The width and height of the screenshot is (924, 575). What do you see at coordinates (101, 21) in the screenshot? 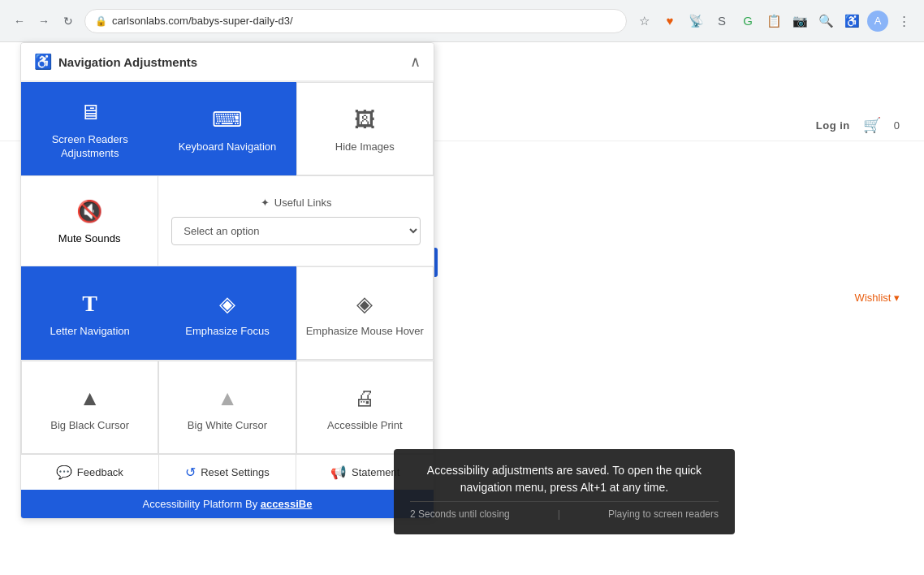
I see `lock-icon: 🔒` at bounding box center [101, 21].